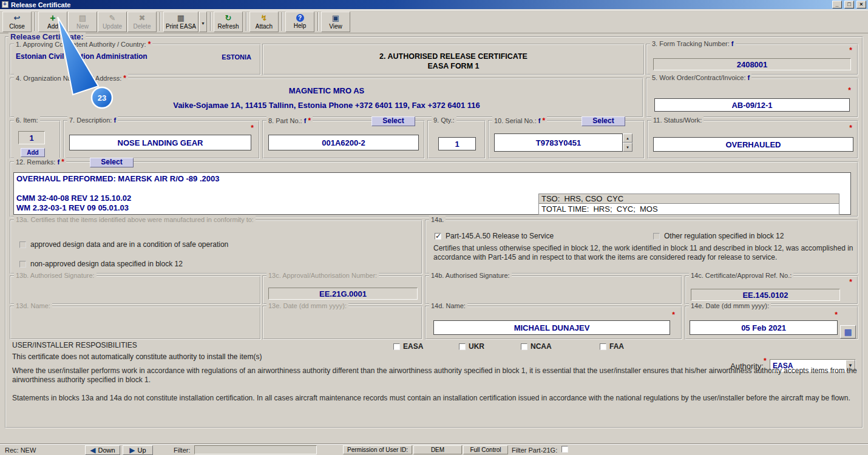  What do you see at coordinates (603, 347) in the screenshot?
I see `faa-checkbox` at bounding box center [603, 347].